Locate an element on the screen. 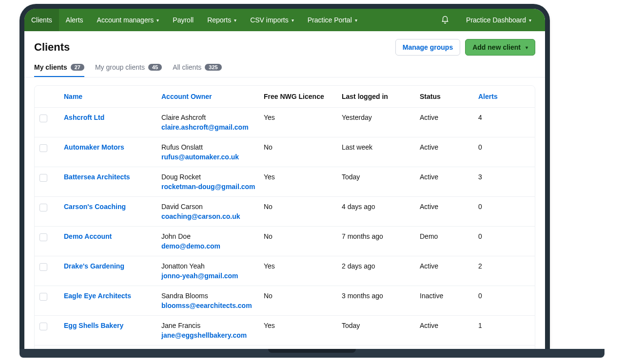  cell-lastlogin: 4 days ago is located at coordinates (381, 207).